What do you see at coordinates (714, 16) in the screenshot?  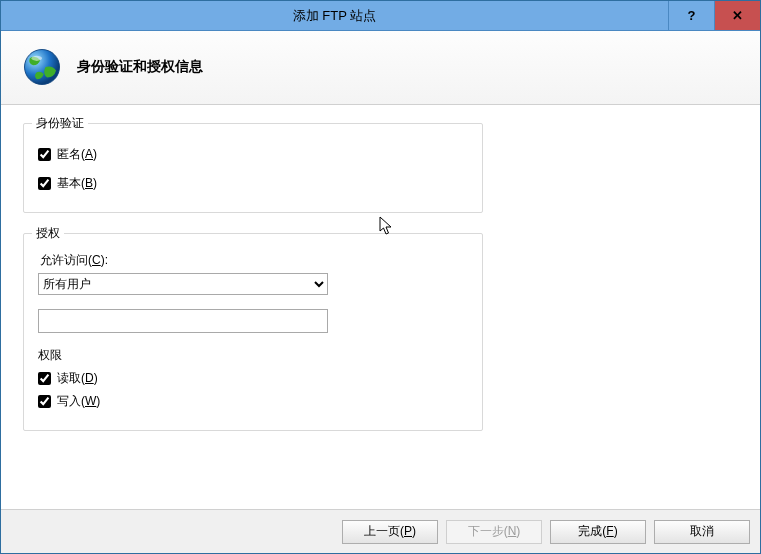 I see `title-buttons: ? ✕` at bounding box center [714, 16].